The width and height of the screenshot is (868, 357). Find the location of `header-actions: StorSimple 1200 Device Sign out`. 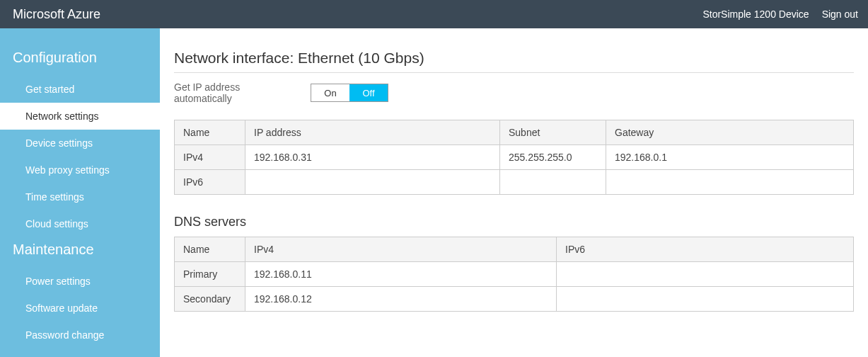

header-actions: StorSimple 1200 Device Sign out is located at coordinates (780, 14).